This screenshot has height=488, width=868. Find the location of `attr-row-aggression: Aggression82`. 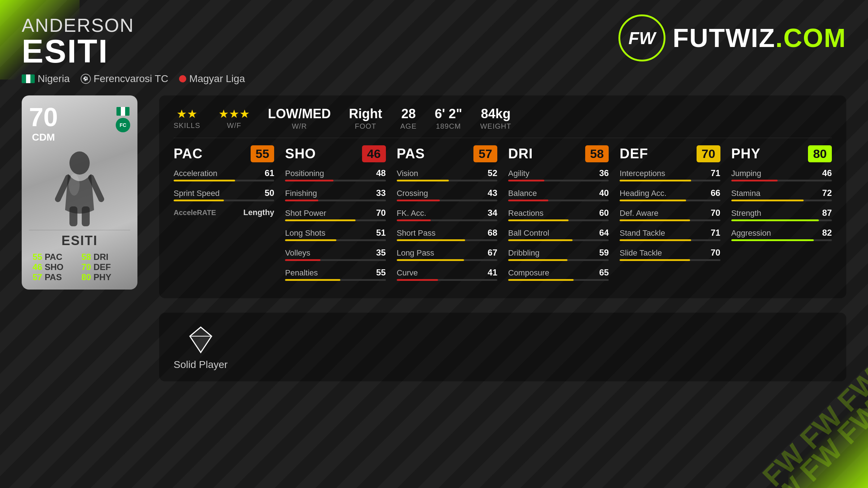

attr-row-aggression: Aggression82 is located at coordinates (782, 234).